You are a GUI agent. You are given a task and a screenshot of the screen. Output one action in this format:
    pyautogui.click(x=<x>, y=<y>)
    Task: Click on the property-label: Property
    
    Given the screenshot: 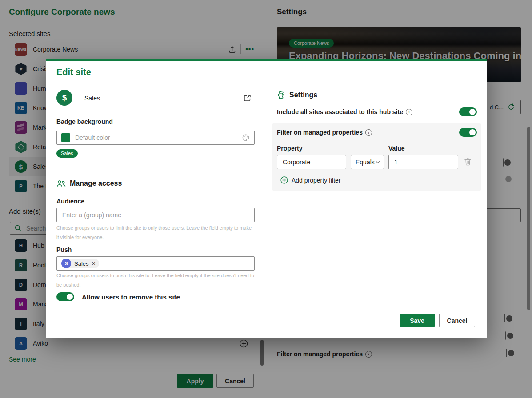 What is the action you would take?
    pyautogui.click(x=290, y=148)
    